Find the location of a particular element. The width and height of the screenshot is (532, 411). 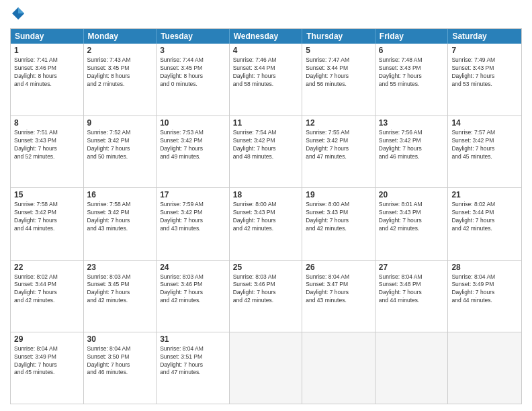

weekday-header: Sunday is located at coordinates (47, 36).